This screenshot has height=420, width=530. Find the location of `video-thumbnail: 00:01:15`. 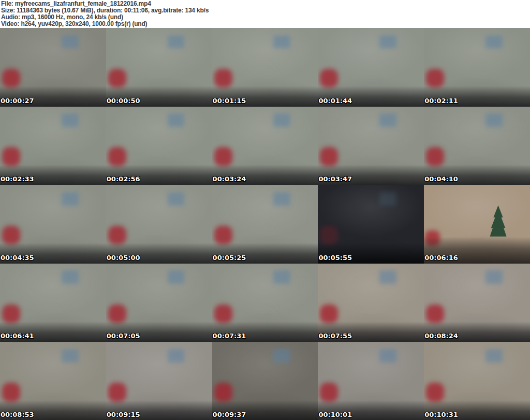

video-thumbnail: 00:01:15 is located at coordinates (265, 67).